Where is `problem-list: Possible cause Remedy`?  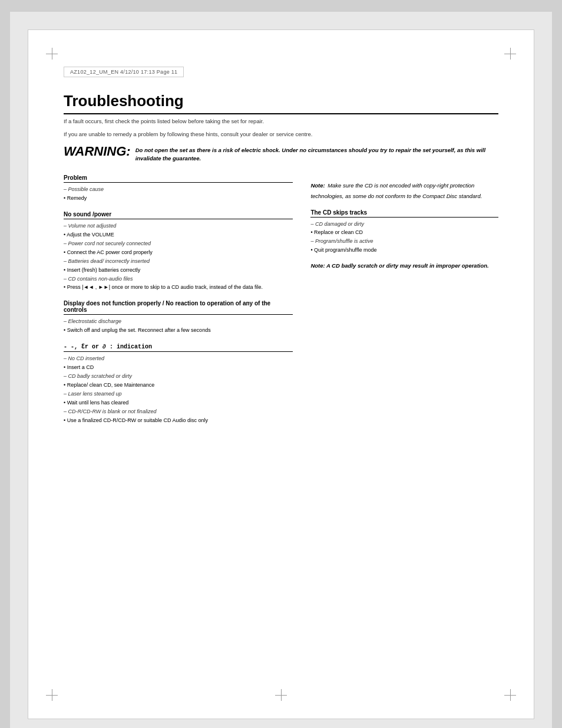 problem-list: Possible cause Remedy is located at coordinates (178, 195).